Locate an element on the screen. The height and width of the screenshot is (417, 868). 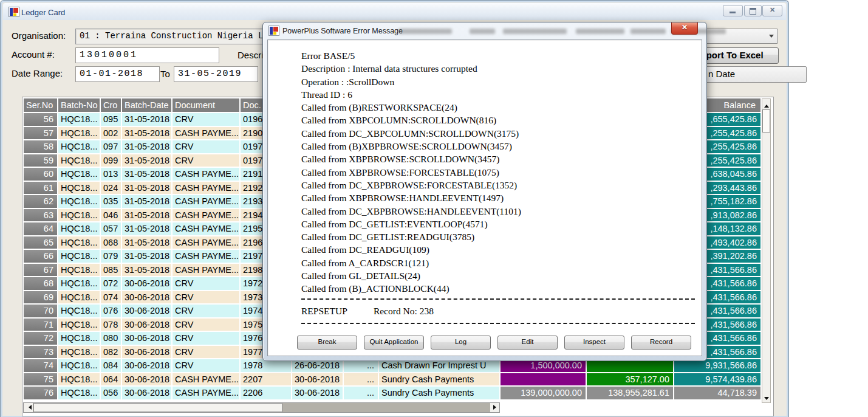
cell-cro: 068 is located at coordinates (111, 243).